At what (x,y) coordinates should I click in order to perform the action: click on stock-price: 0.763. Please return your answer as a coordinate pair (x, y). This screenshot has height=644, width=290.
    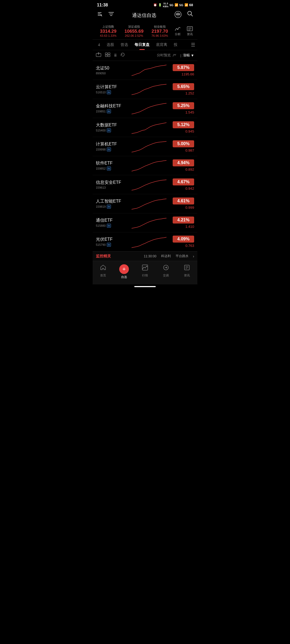
    Looking at the image, I should click on (182, 246).